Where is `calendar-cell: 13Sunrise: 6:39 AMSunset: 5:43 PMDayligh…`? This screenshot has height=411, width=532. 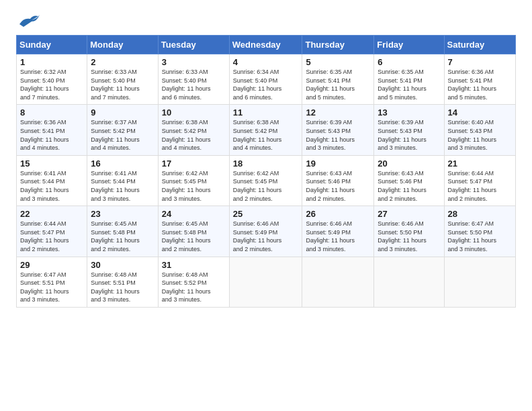 calendar-cell: 13Sunrise: 6:39 AMSunset: 5:43 PMDayligh… is located at coordinates (409, 130).